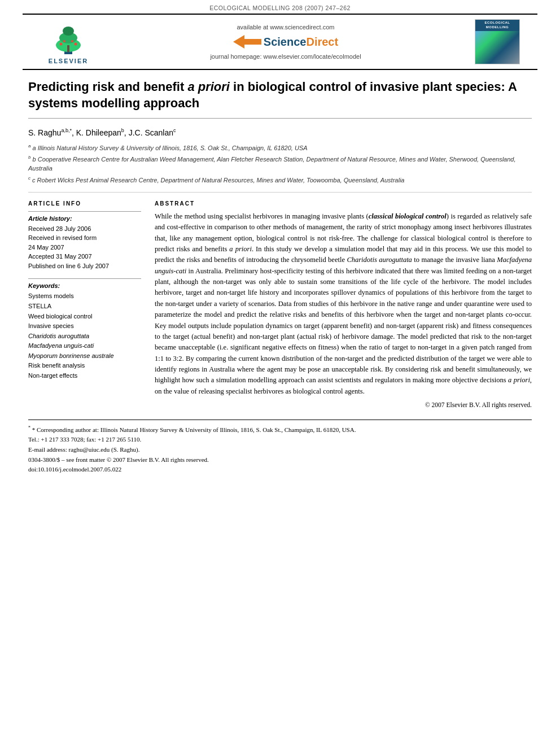 The image size is (560, 747). I want to click on kw-2: STELLA, so click(85, 307).